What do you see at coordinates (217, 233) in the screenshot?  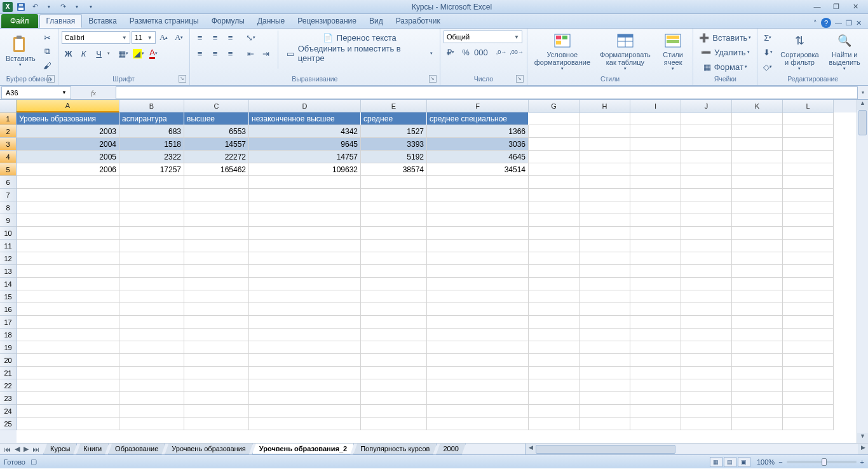 I see `cell-C10` at bounding box center [217, 233].